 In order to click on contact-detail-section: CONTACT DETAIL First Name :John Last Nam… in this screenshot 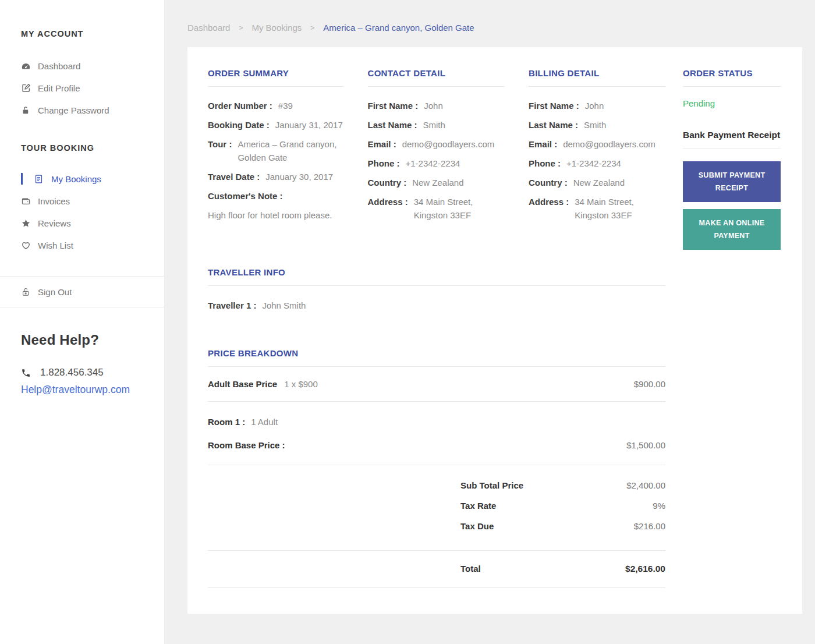, I will do `click(437, 148)`.